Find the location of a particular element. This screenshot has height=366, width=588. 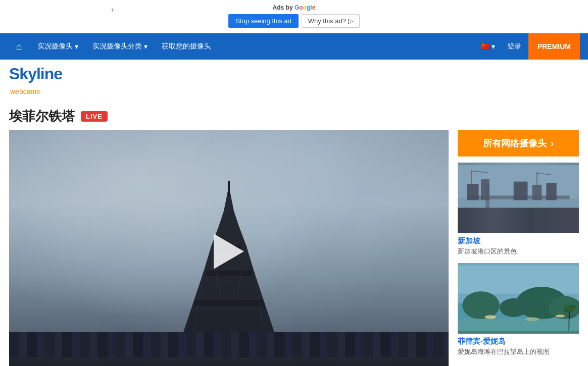

navbar: ⌂ 实况摄像头 ▾ 实况摄像头分类 ▾ 获取您的摄像头 🇨🇳 ▾ 登录 PREM… is located at coordinates (294, 46).